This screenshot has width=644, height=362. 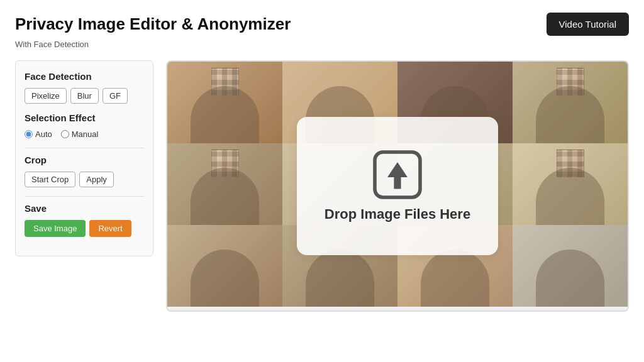 I want to click on save-label: Save, so click(x=84, y=209).